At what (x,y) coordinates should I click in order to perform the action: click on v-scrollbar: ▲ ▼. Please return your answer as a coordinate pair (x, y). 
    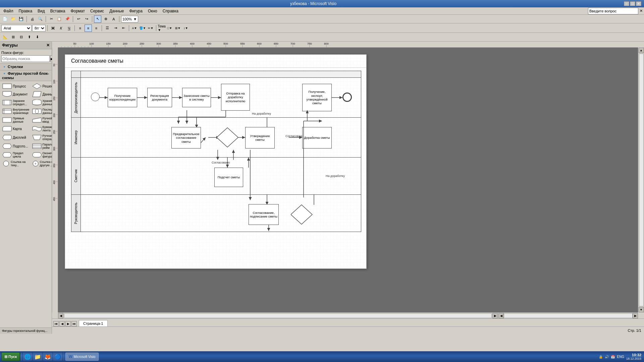
    Looking at the image, I should click on (641, 180).